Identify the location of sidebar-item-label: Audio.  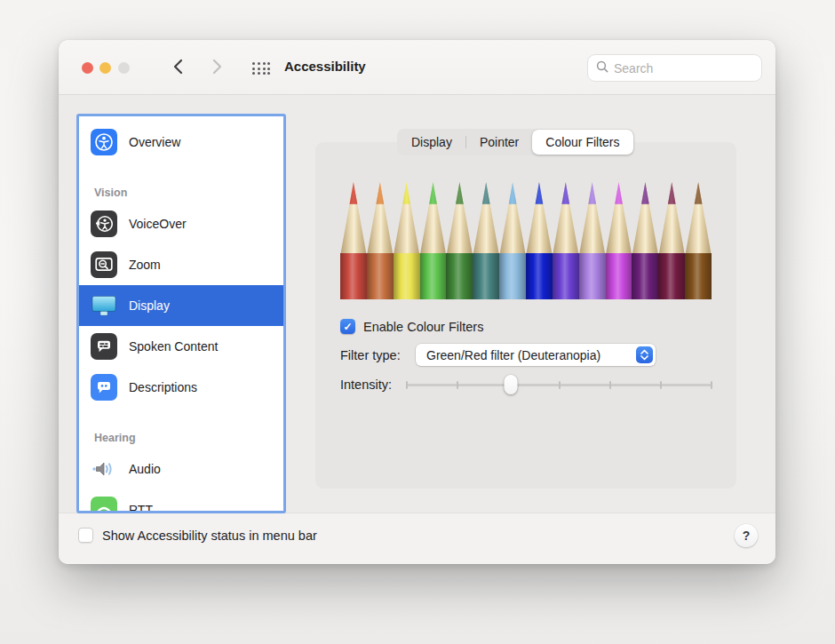
(145, 469).